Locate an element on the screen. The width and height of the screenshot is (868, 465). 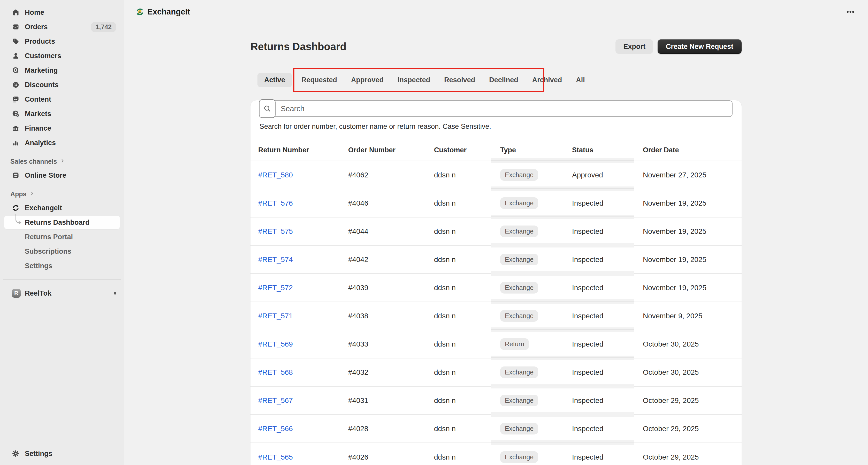
return-number-link: #RET_575 is located at coordinates (276, 231).